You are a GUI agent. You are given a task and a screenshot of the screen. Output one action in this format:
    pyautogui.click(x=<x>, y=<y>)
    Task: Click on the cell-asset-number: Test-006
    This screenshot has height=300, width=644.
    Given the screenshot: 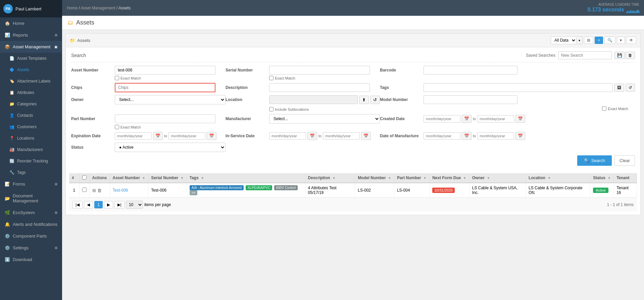 What is the action you would take?
    pyautogui.click(x=129, y=190)
    